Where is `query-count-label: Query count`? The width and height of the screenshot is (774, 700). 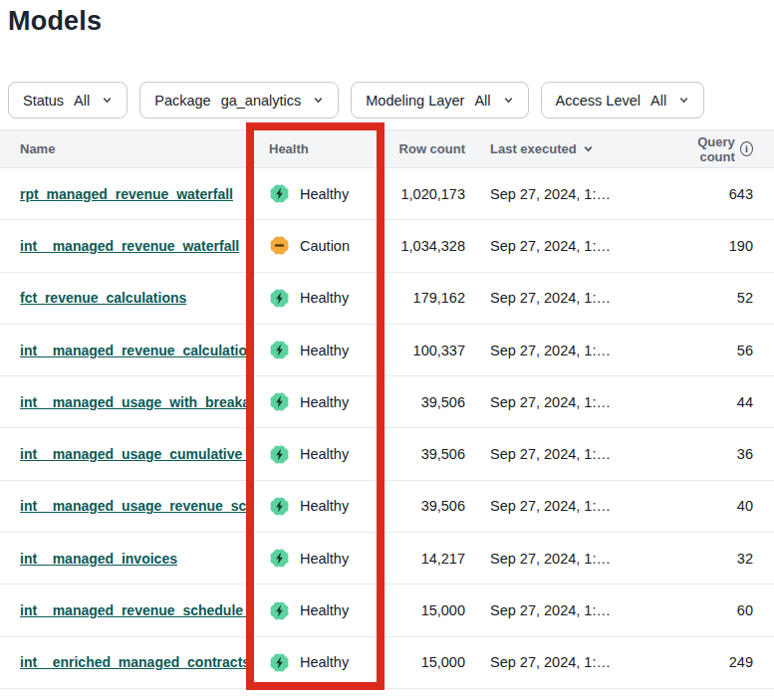 query-count-label: Query count is located at coordinates (702, 149).